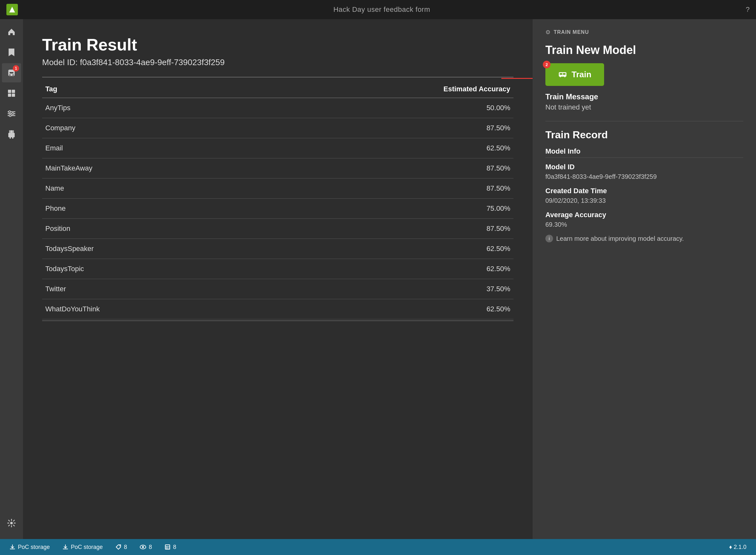 Image resolution: width=756 pixels, height=555 pixels. I want to click on table-row: TodaysSpeaker62.50%, so click(278, 249).